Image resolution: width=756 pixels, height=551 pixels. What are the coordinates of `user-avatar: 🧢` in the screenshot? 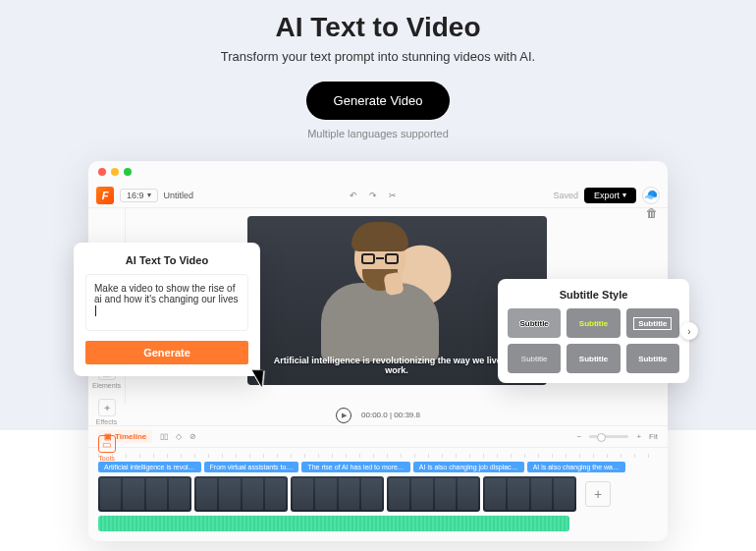 It's located at (651, 195).